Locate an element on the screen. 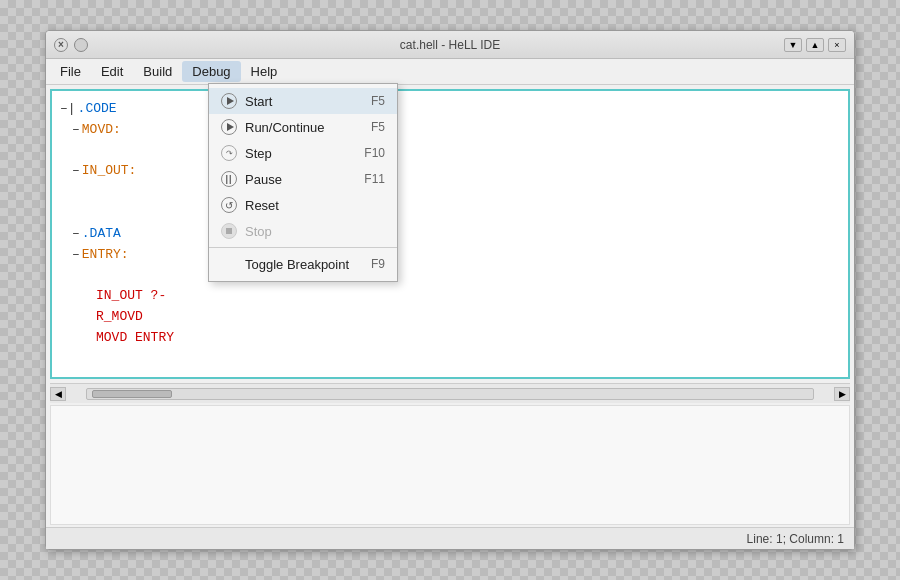 The width and height of the screenshot is (900, 580). menu-item-label: Run/Continue is located at coordinates (308, 128).